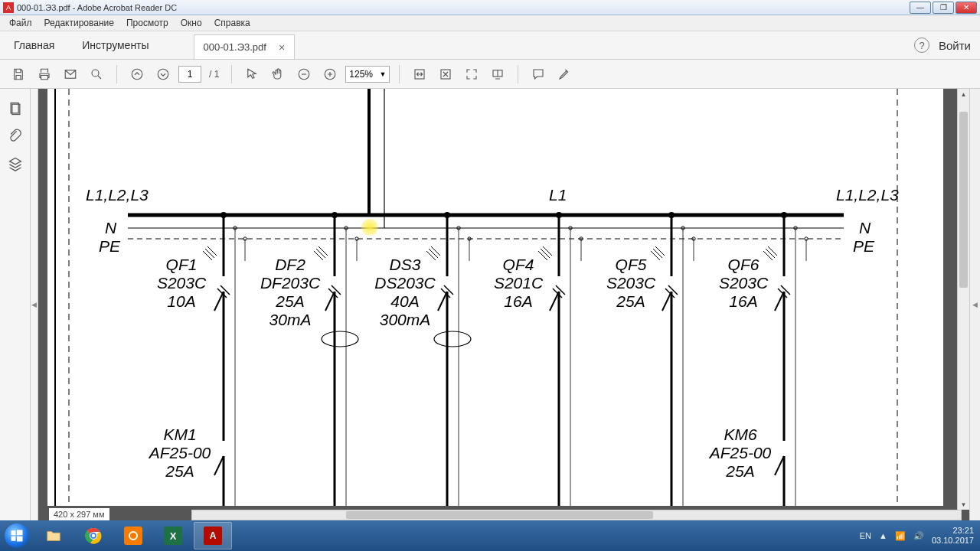  Describe the element at coordinates (564, 74) in the screenshot. I see `highlight-icon` at that location.